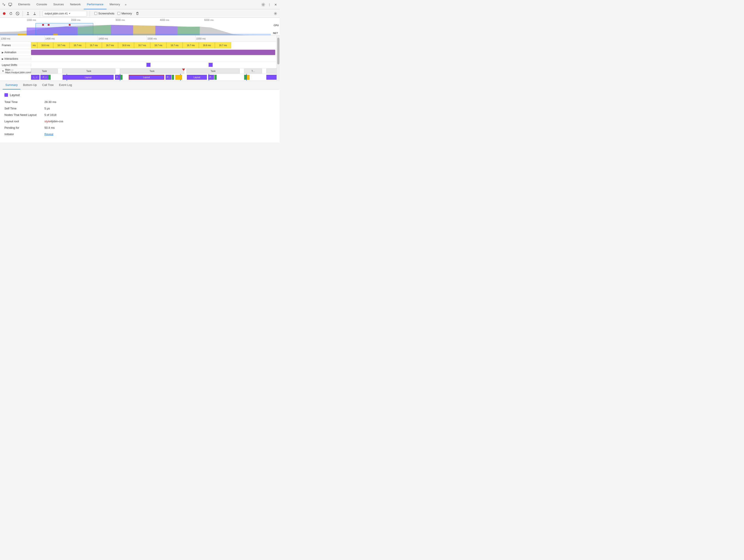  What do you see at coordinates (6, 95) in the screenshot?
I see `summary-color-indicator` at bounding box center [6, 95].